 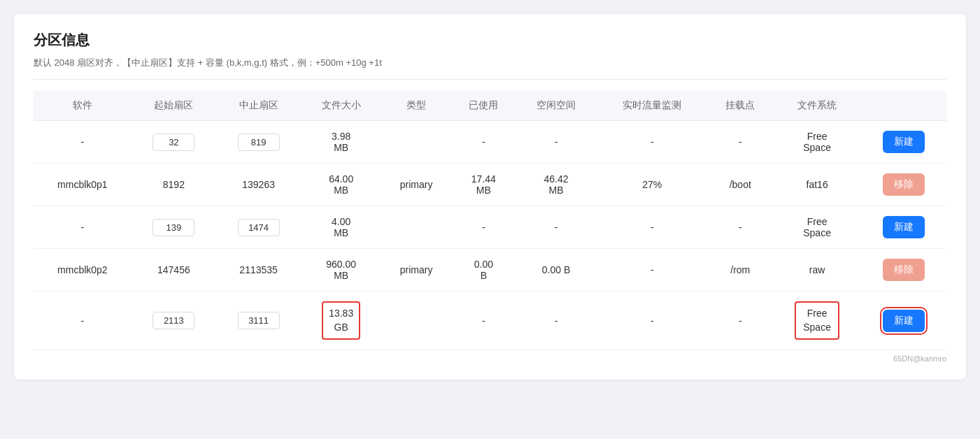 I want to click on cell-end-sector: 3111, so click(x=259, y=321).